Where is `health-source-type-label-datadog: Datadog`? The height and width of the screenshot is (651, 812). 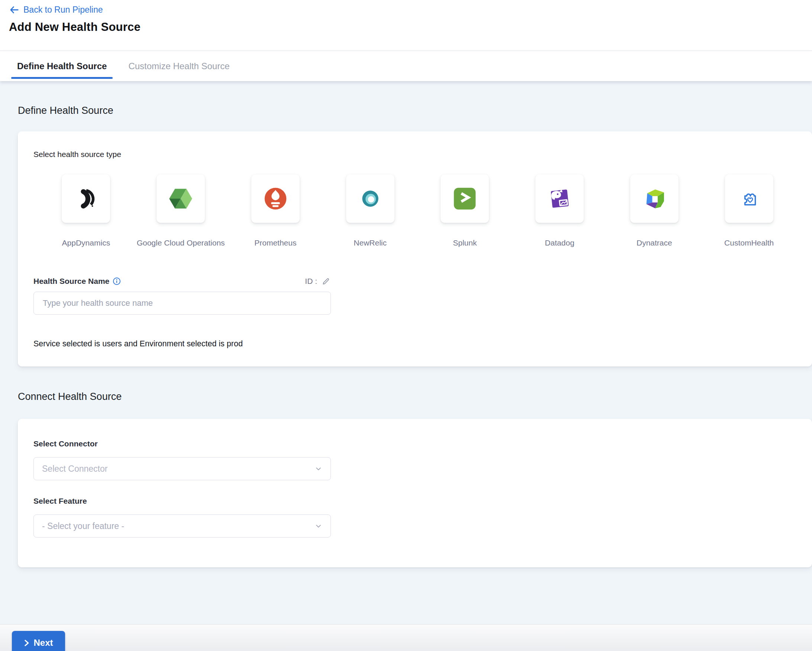
health-source-type-label-datadog: Datadog is located at coordinates (559, 243).